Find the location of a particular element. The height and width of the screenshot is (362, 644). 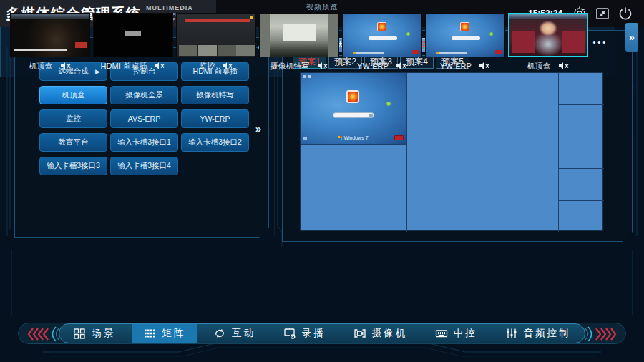

win7-os-text: Windows 7 is located at coordinates (356, 137).